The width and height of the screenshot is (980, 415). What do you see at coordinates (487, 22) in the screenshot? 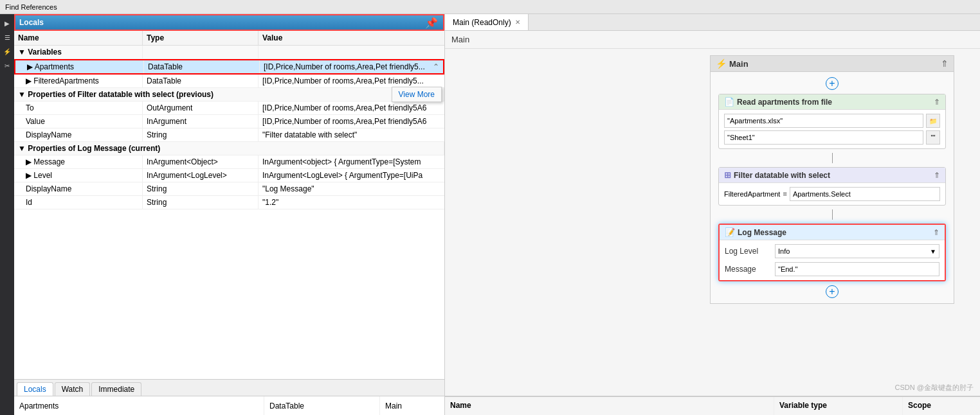
I see `right-tab-main: Main (ReadOnly) ✕` at bounding box center [487, 22].